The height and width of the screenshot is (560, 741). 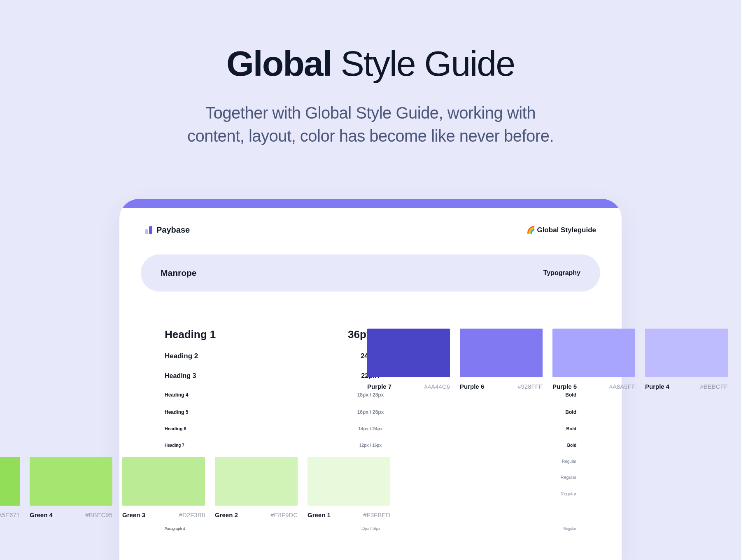 I want to click on hero-subtitle: Together with Global Style Guide, workin…, so click(x=370, y=124).